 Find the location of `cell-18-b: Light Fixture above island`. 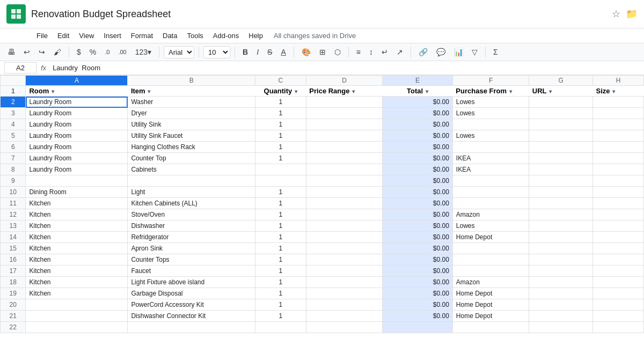

cell-18-b: Light Fixture above island is located at coordinates (191, 282).